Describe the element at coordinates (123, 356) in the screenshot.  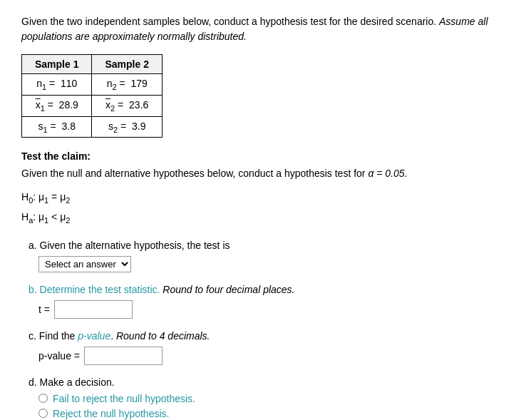
I see `pvalue-input` at that location.